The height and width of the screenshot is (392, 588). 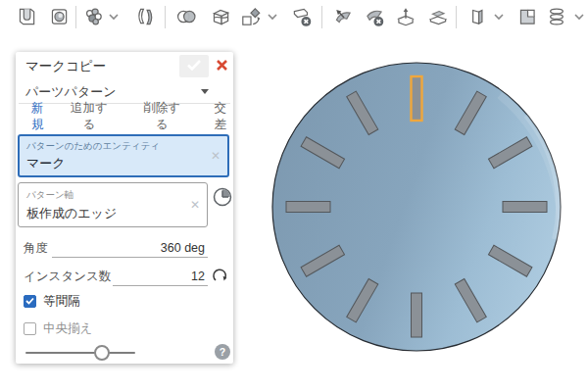 What do you see at coordinates (222, 197) in the screenshot?
I see `final-clock-icon` at bounding box center [222, 197].